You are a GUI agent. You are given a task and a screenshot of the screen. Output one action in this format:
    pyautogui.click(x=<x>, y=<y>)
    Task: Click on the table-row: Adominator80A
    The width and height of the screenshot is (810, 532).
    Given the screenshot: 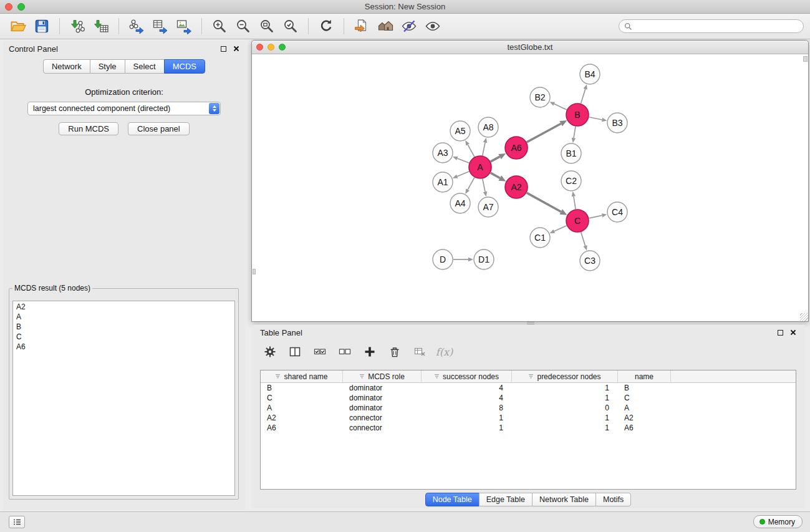 What is the action you would take?
    pyautogui.click(x=528, y=408)
    